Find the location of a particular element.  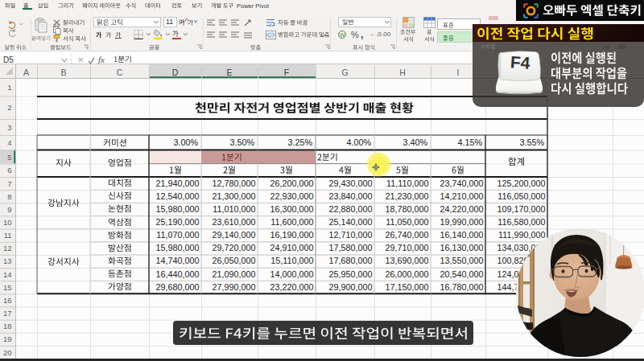

svg-text: 24,910,000 is located at coordinates (291, 248).